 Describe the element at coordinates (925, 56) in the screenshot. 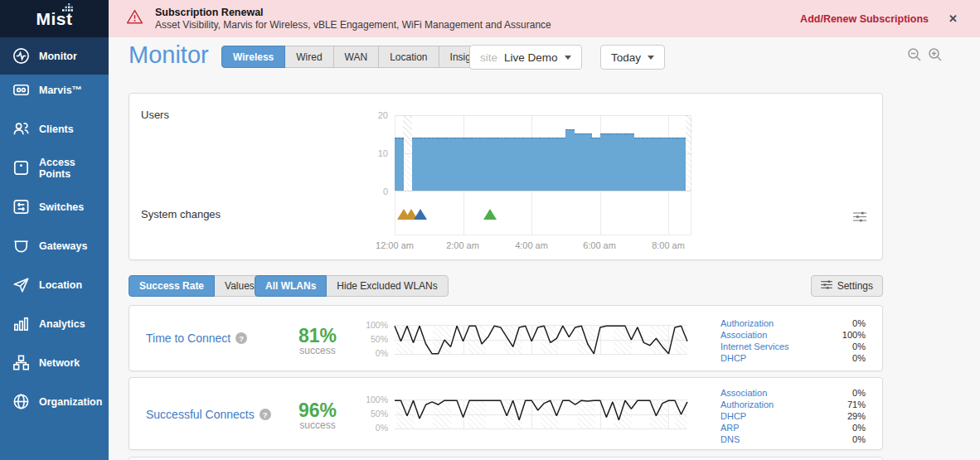

I see `zoom-controls` at that location.